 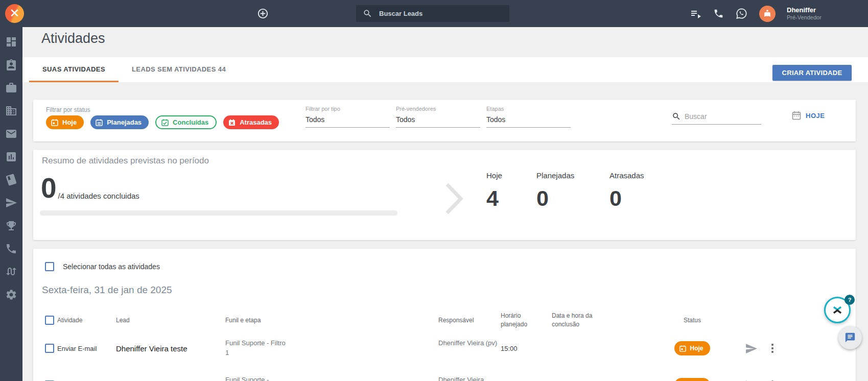 What do you see at coordinates (50, 348) in the screenshot?
I see `row-checkbox` at bounding box center [50, 348].